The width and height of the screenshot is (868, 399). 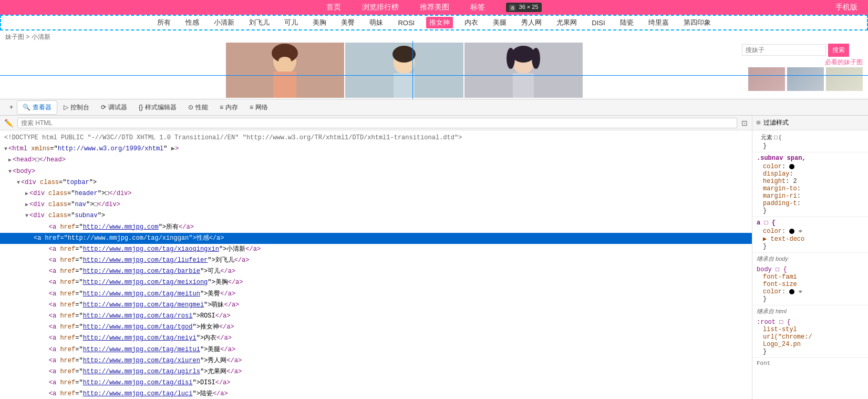 I want to click on root-url: url("chrome:/, so click(x=810, y=337).